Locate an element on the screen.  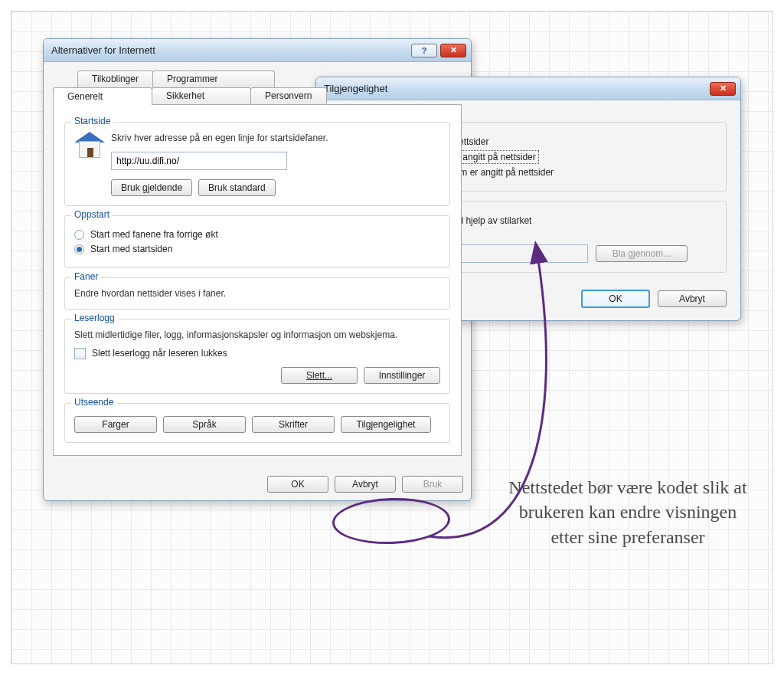
radio-label: Start med fanene fra forrige økt is located at coordinates (155, 234).